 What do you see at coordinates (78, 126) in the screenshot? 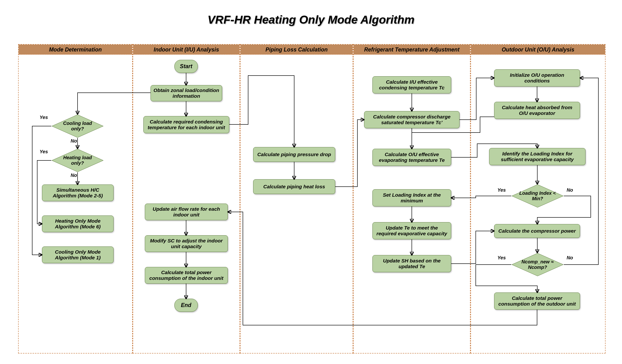
I see `decision-cooling: Cooling load only?` at bounding box center [78, 126].